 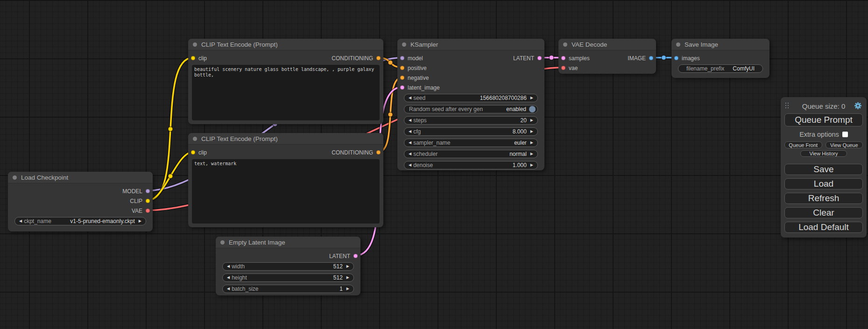 I want to click on negative-input-dot, so click(x=402, y=77).